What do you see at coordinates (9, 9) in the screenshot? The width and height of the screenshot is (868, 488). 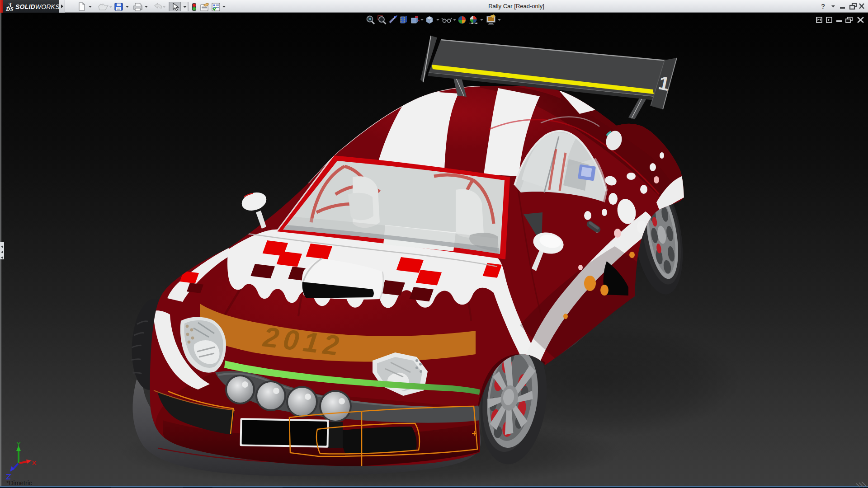 I see `svg-text: DS` at bounding box center [9, 9].